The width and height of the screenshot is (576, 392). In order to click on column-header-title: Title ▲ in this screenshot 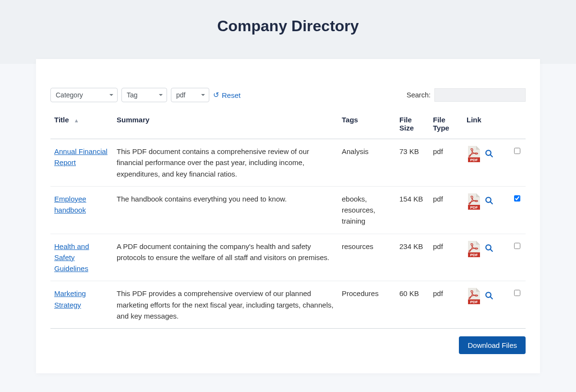, I will do `click(82, 125)`.